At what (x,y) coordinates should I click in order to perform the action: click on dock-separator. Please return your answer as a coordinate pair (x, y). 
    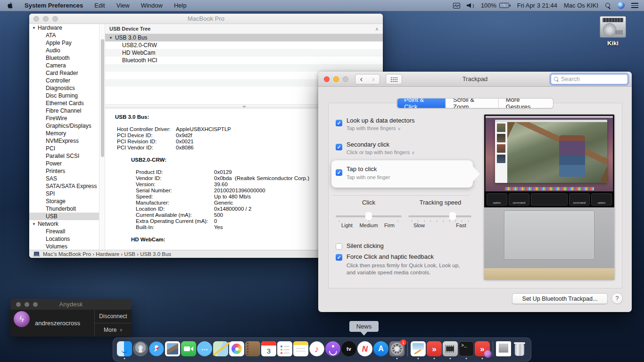
    Looking at the image, I should click on (493, 349).